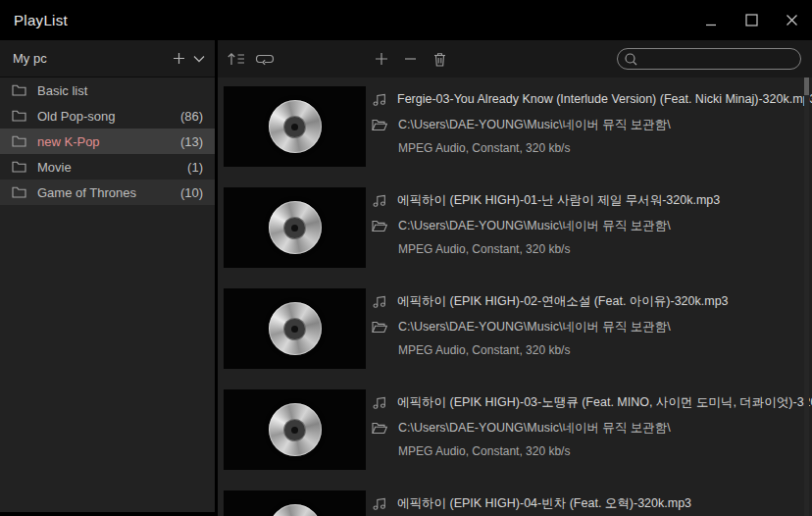  Describe the element at coordinates (758, 21) in the screenshot. I see `window-controls` at that location.